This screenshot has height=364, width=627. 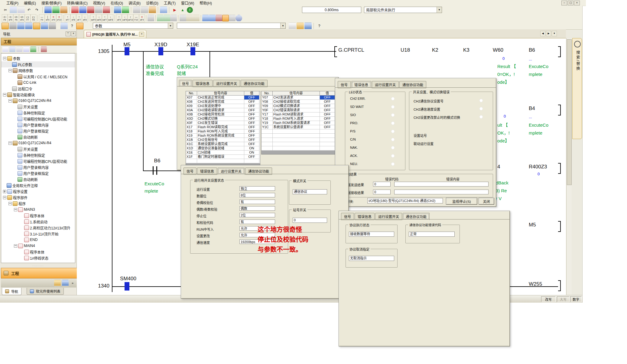 I want to click on tree-item-program-setting: 程序设置, so click(x=38, y=191).